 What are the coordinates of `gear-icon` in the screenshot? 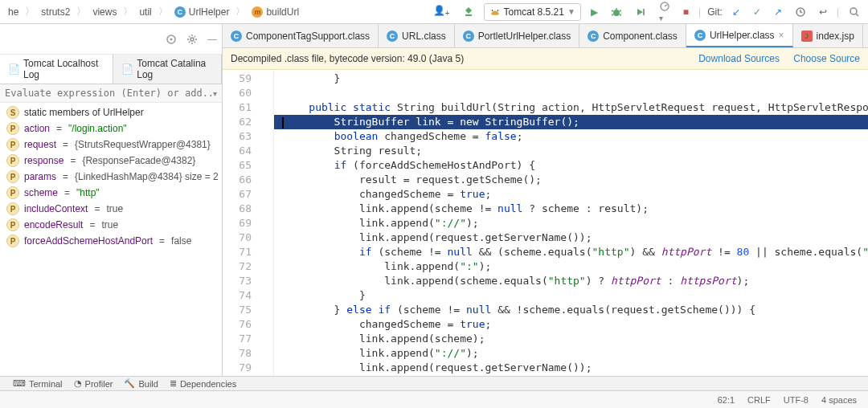 It's located at (192, 39).